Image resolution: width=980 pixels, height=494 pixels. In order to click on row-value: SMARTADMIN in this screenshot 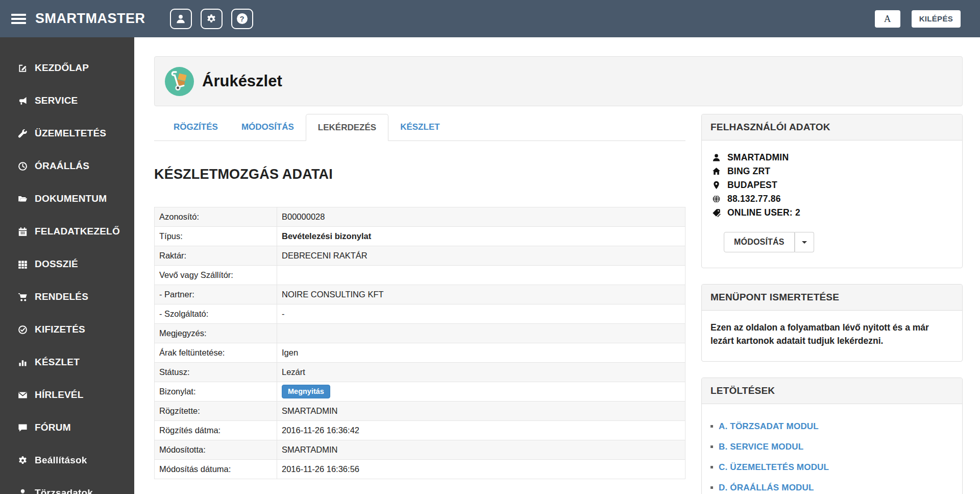, I will do `click(481, 411)`.